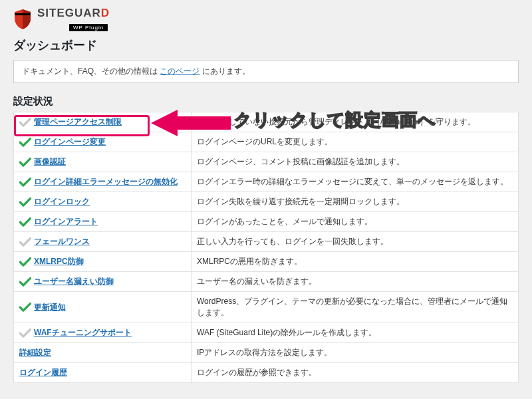 This screenshot has height=399, width=532. Describe the element at coordinates (266, 373) in the screenshot. I see `settings-row: ログイン履歴ログインの履歴が参照できます。` at that location.